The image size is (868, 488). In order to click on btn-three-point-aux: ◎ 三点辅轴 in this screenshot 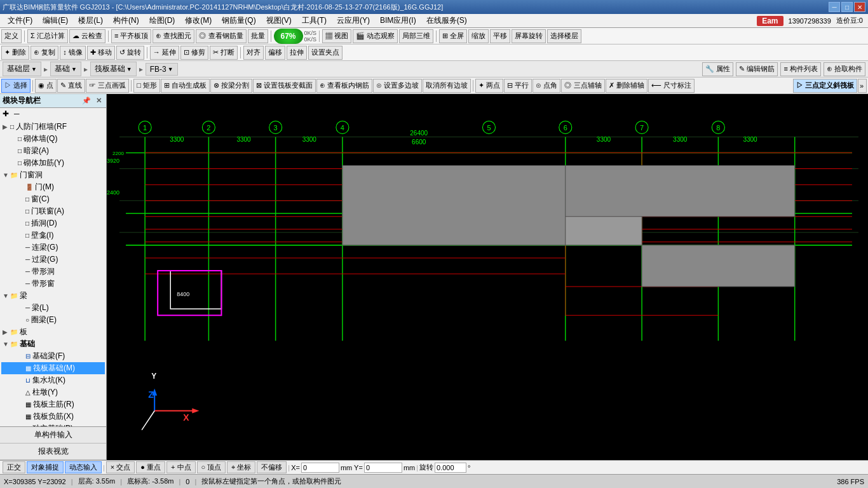, I will do `click(583, 86)`.